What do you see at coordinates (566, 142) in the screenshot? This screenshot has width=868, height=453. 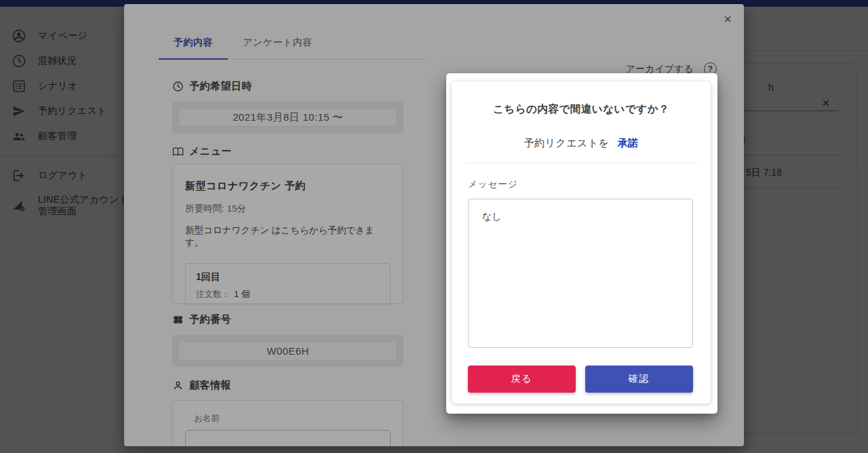 I see `subtitle-prefix: 予約リクエストを` at bounding box center [566, 142].